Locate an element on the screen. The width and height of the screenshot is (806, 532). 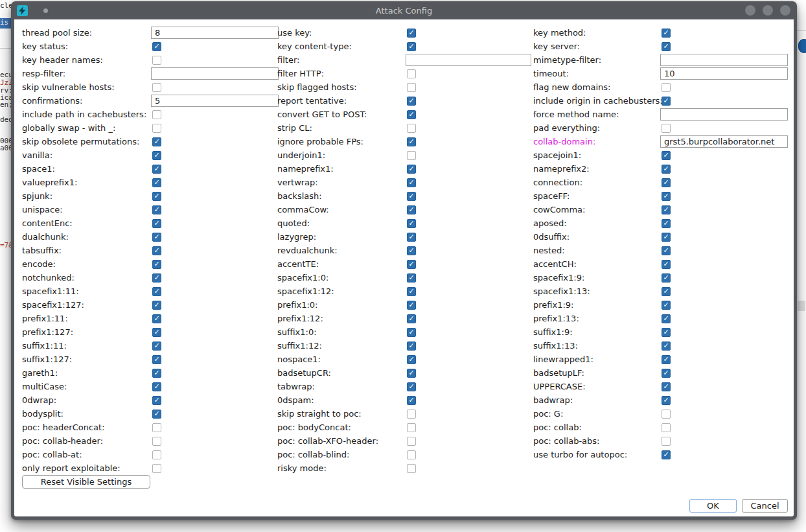
maximize-button is located at coordinates (768, 10).